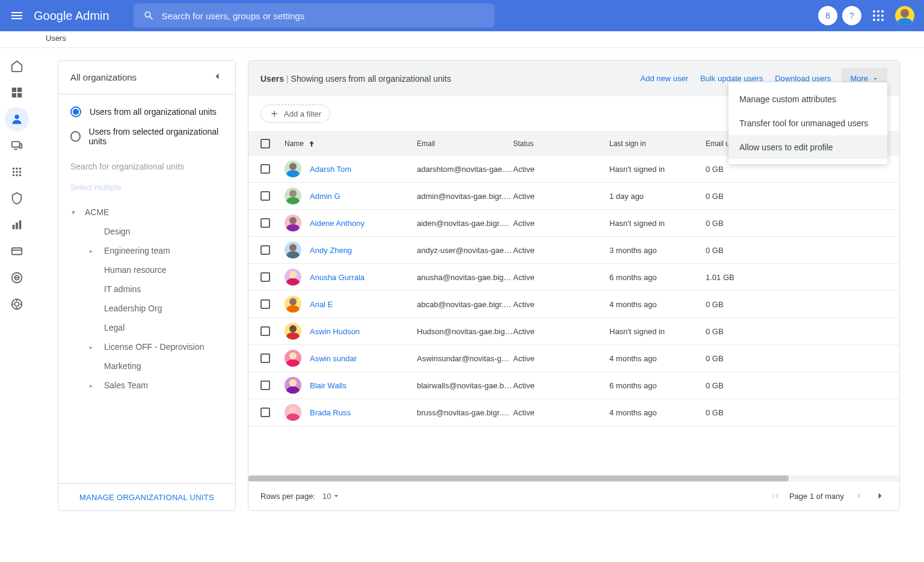  Describe the element at coordinates (561, 144) in the screenshot. I see `col-header-status: Status` at that location.